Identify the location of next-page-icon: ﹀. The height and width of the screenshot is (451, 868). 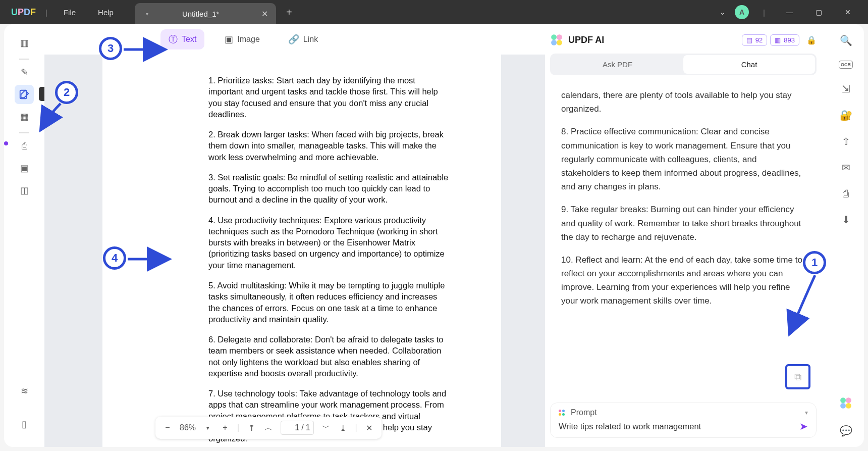
(326, 428).